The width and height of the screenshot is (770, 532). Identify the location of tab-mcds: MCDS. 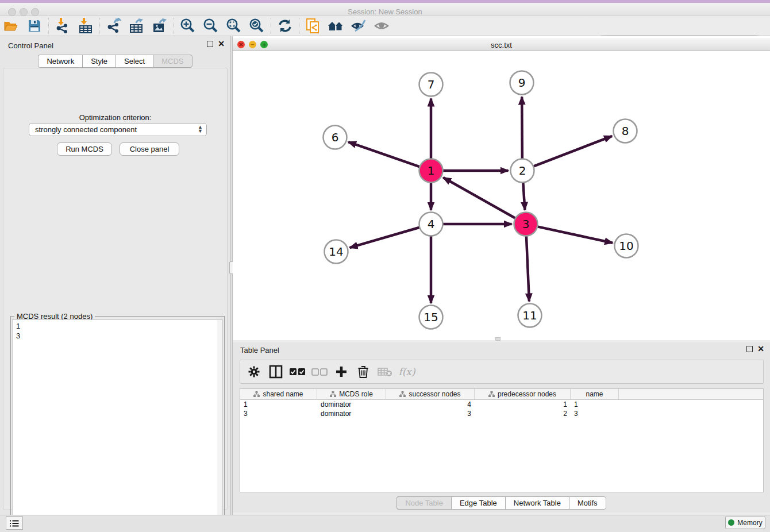
(172, 61).